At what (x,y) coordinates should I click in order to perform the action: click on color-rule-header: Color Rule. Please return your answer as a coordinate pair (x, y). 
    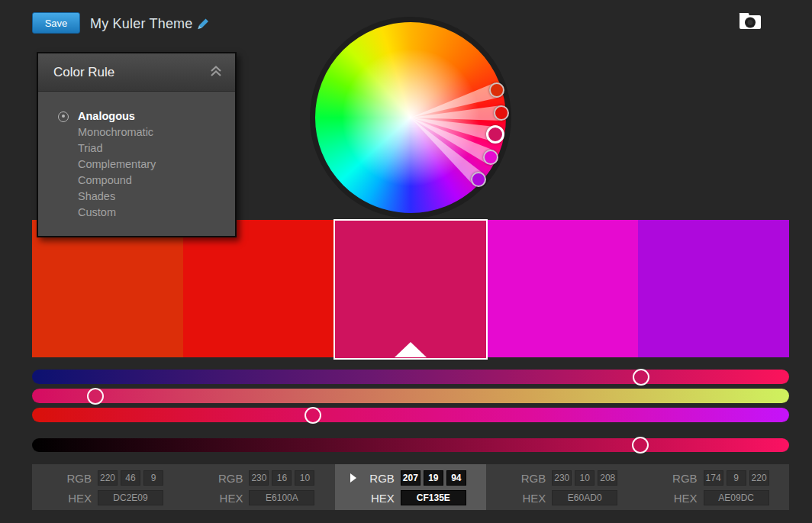
    Looking at the image, I should click on (137, 73).